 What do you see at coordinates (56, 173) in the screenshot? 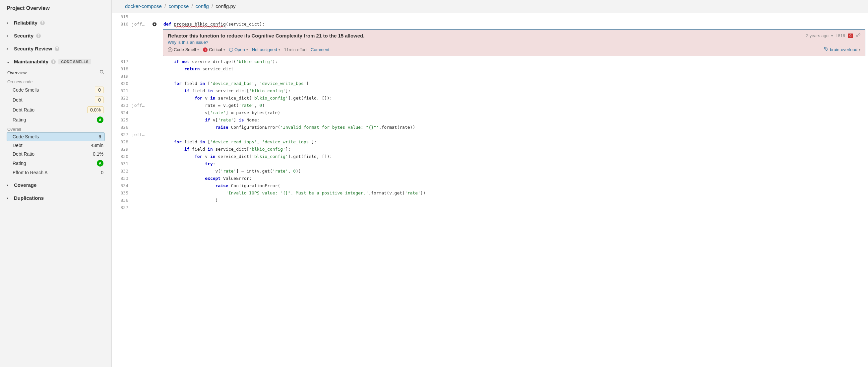
I see `metric-effort-to-reach-a: Effort to Reach A0` at bounding box center [56, 173].